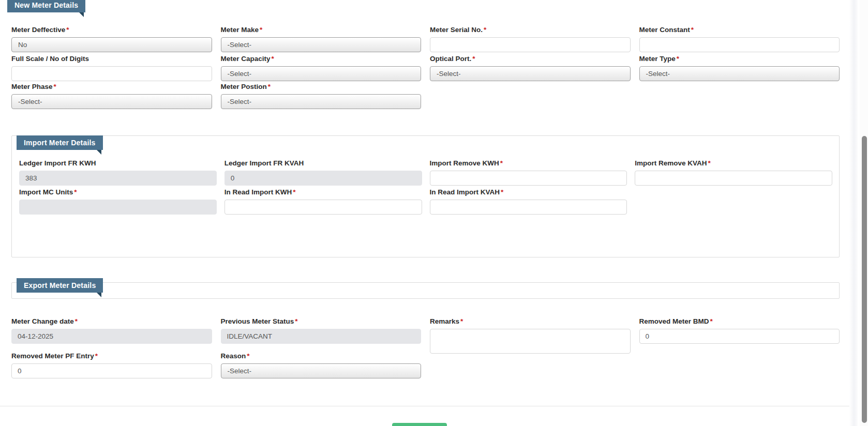 This screenshot has height=426, width=868. Describe the element at coordinates (118, 192) in the screenshot. I see `import-mc-units-label: Import MC Units*` at that location.